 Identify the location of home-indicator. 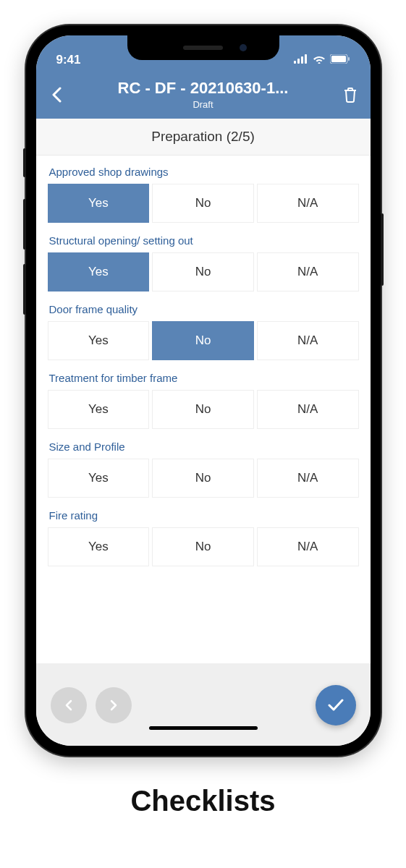
(203, 728).